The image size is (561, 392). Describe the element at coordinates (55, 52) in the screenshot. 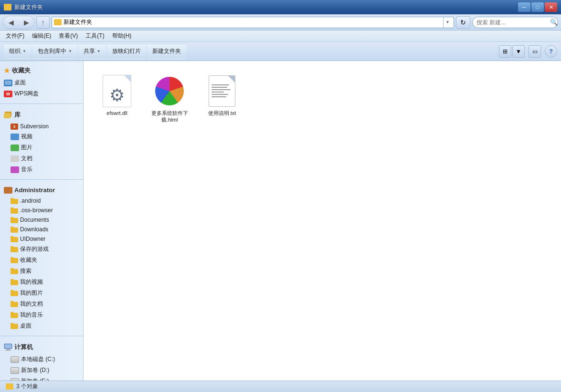

I see `include-lib-button: 包含到库中 ▼` at that location.